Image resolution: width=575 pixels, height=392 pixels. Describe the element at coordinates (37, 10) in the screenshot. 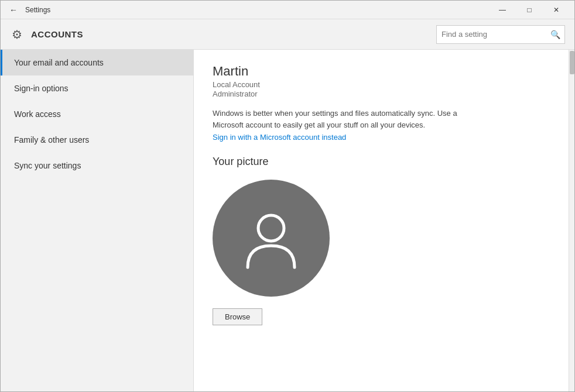

I see `window-title: Settings` at that location.